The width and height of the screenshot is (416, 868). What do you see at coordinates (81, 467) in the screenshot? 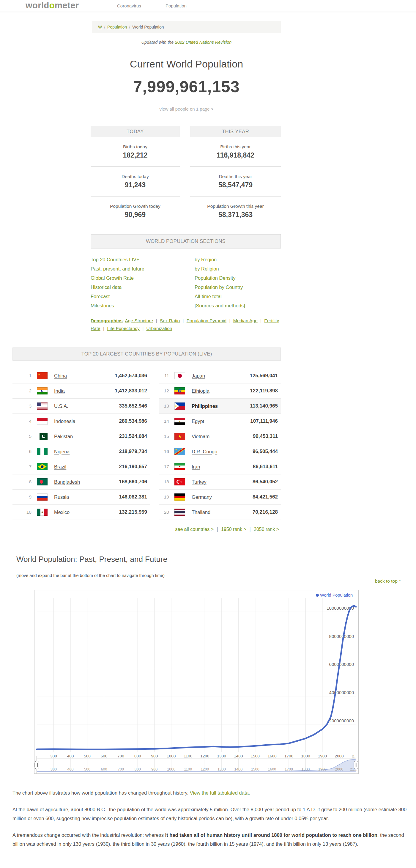
I see `table-row-brazil: 7 Brazil 216,190,657` at bounding box center [81, 467].